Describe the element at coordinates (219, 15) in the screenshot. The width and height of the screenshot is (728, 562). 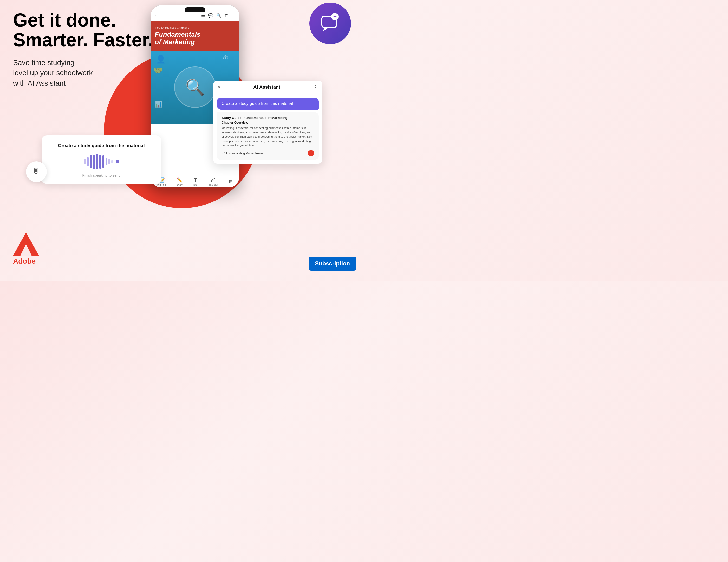
I see `search-icon: 🔍` at that location.